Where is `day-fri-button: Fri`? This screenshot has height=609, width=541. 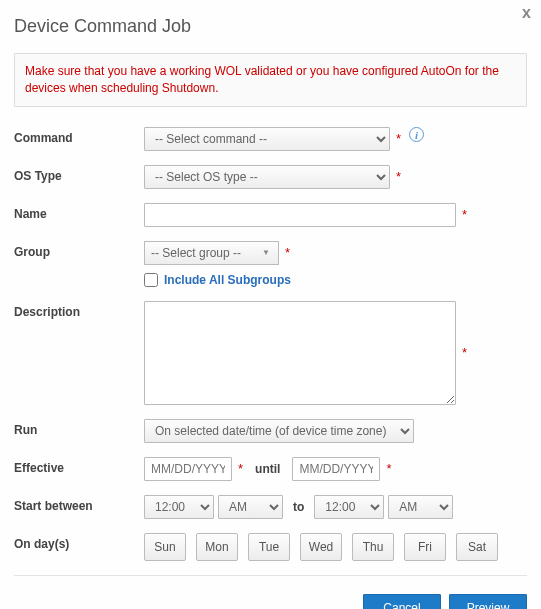
day-fri-button: Fri is located at coordinates (425, 547).